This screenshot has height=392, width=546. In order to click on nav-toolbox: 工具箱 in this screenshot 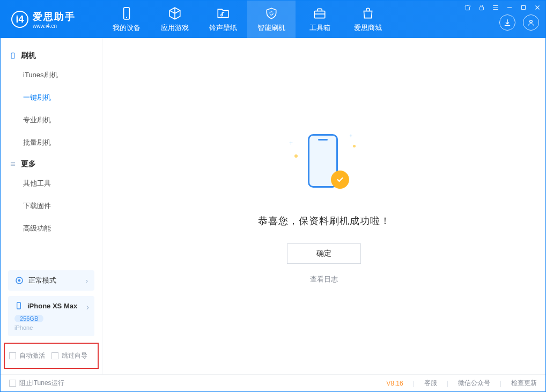, I will do `click(320, 19)`.